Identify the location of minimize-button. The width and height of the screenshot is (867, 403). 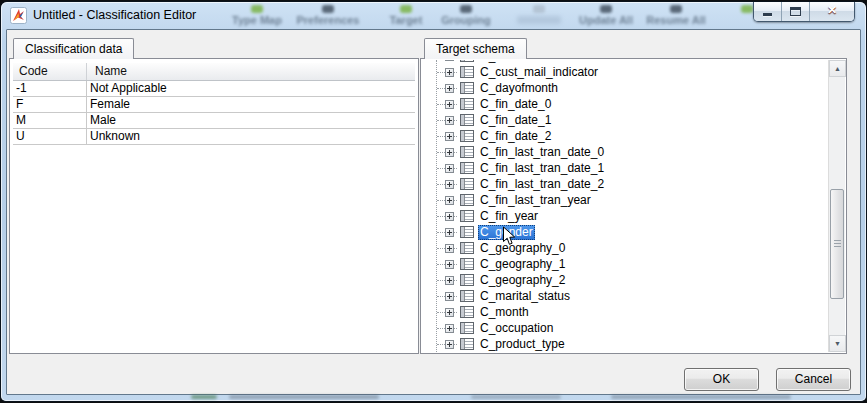
(768, 12).